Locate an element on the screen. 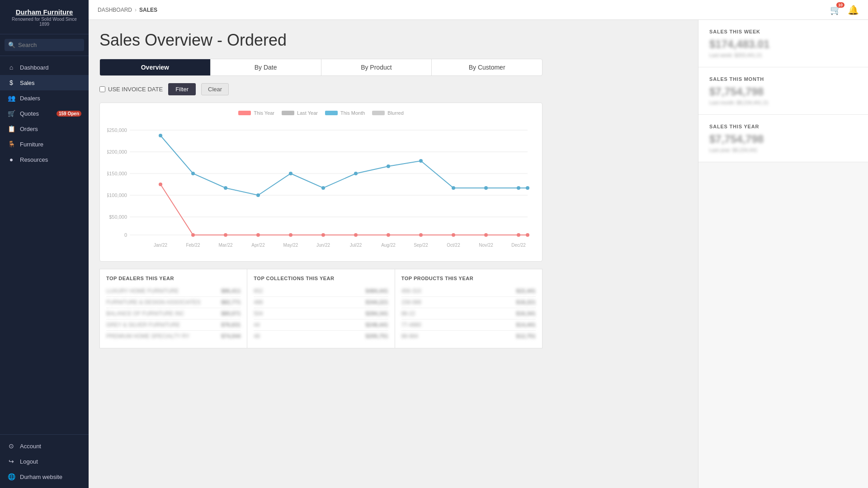  product-row-4: 77-4880 $14,441 is located at coordinates (468, 325).